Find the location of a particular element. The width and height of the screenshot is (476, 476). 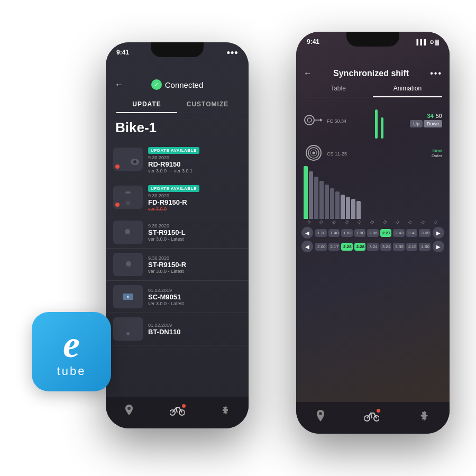

gear-pill: 1.38 is located at coordinates (321, 233).